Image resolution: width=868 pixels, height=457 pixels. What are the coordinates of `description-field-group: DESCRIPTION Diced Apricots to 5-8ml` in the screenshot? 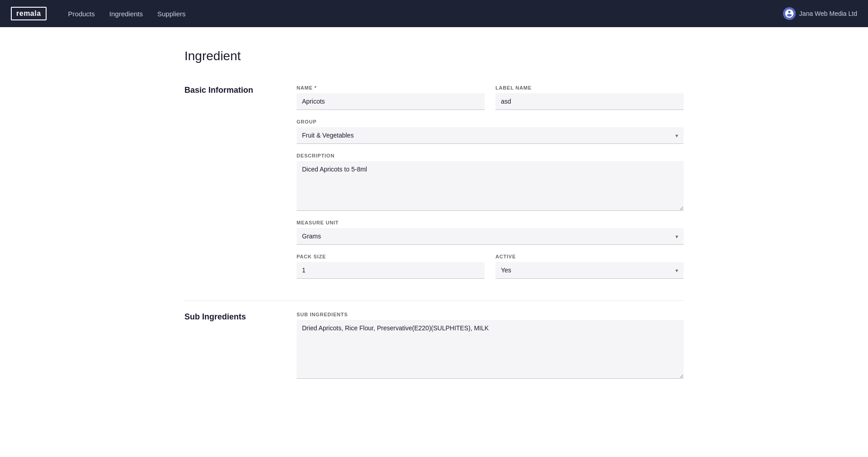 It's located at (490, 182).